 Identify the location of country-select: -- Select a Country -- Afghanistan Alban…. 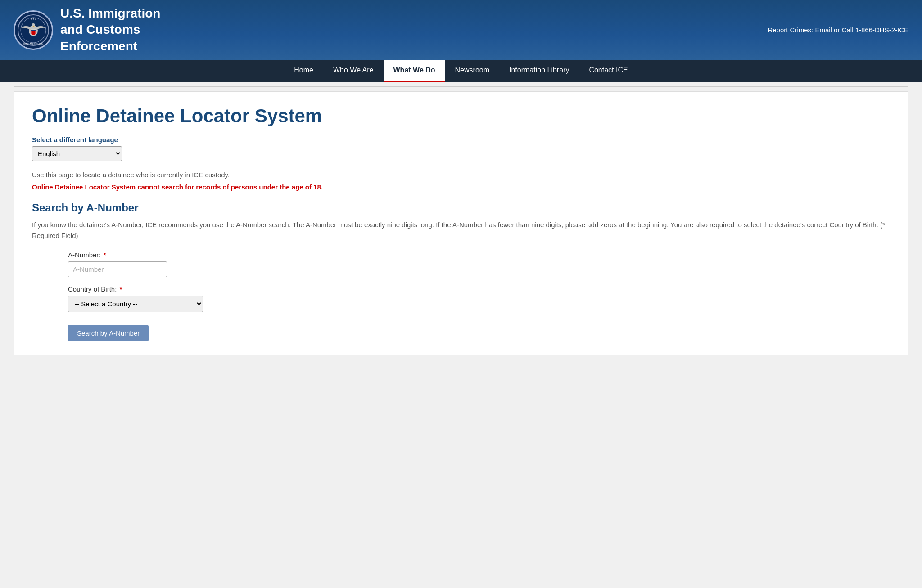
(136, 304).